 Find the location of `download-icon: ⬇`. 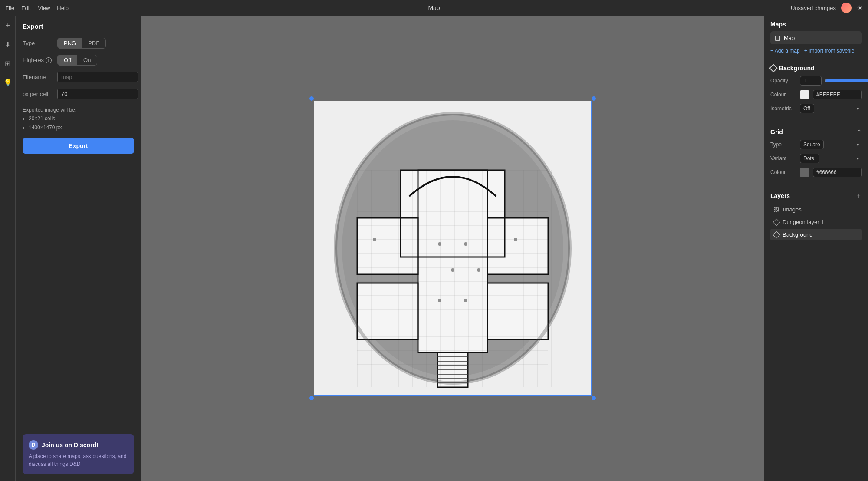

download-icon: ⬇ is located at coordinates (8, 44).